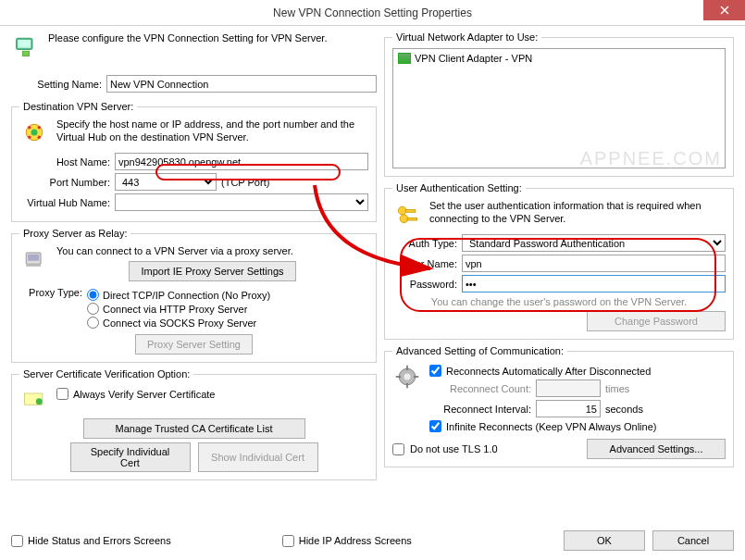 Image resolution: width=745 pixels, height=560 pixels. I want to click on screen-icon, so click(26, 46).